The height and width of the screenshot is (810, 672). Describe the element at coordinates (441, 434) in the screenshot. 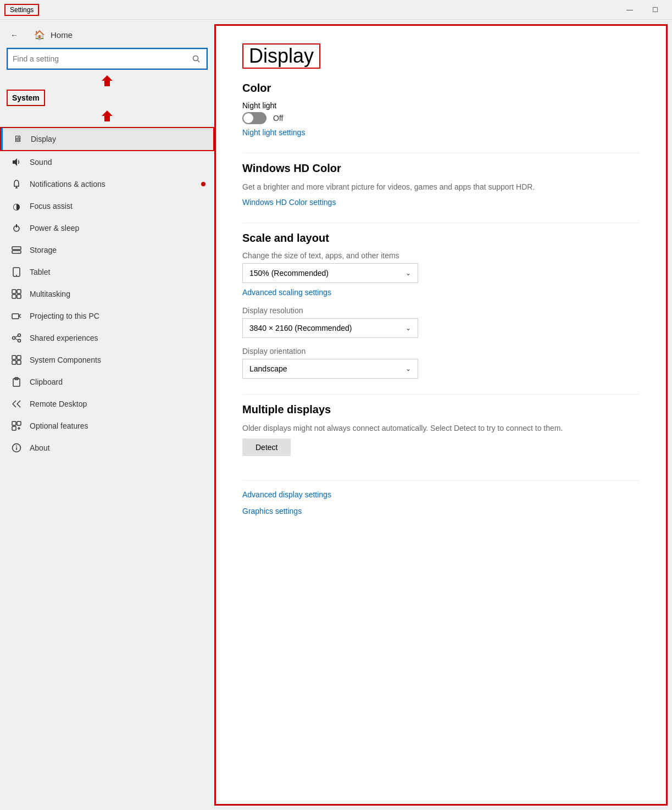

I see `multiple-displays-section: Multiple displays Older displays might n…` at that location.